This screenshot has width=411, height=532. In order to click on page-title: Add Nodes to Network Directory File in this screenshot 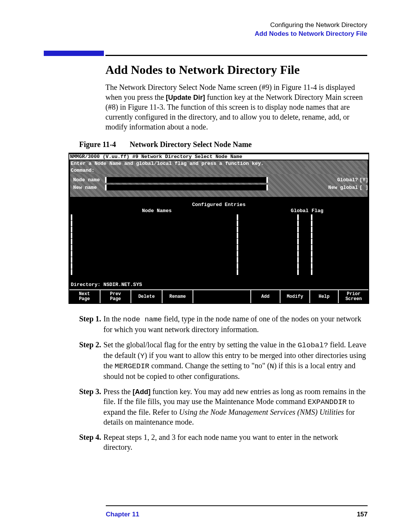, I will do `click(236, 70)`.